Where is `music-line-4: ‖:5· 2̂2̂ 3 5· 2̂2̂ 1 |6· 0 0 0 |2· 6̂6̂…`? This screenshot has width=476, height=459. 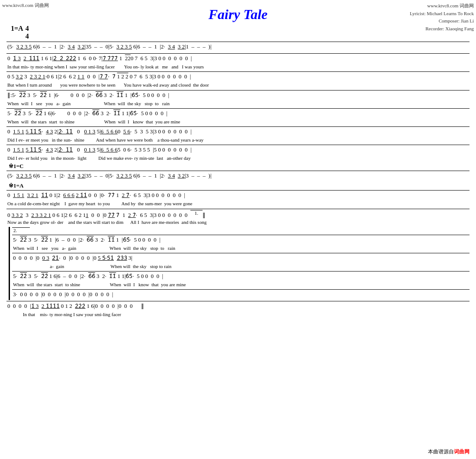
music-line-4: ‖:5· 2̂2̂ 3 5· 2̂2̂ 1 |6· 0 0 0 |2· 6̂6̂… is located at coordinates (238, 99).